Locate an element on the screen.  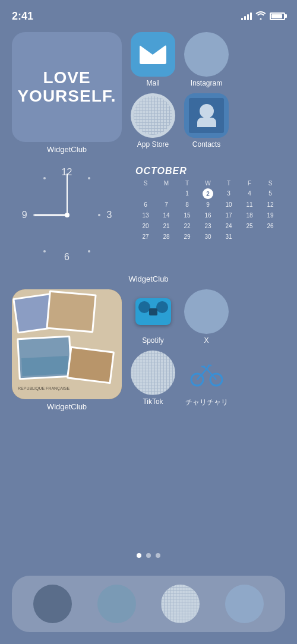
cal-day: 14 is located at coordinates (166, 215).